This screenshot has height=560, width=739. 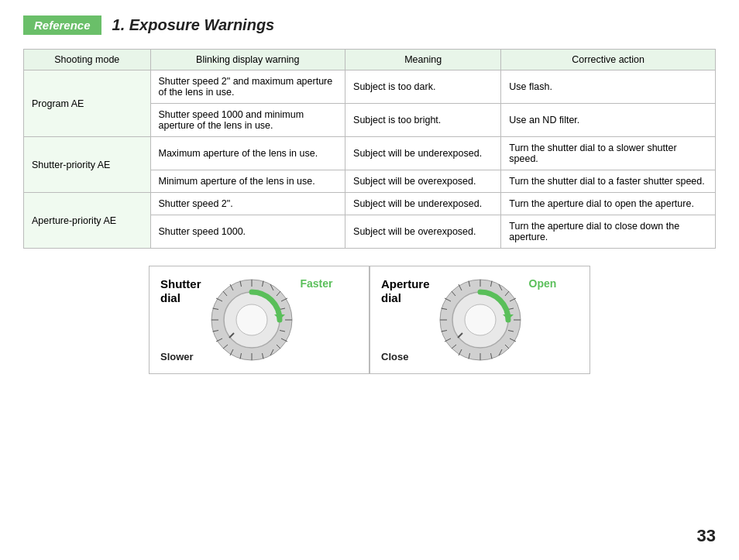 I want to click on blink-1-1: Shutter speed 2" and maximum aperture of…, so click(x=248, y=87).